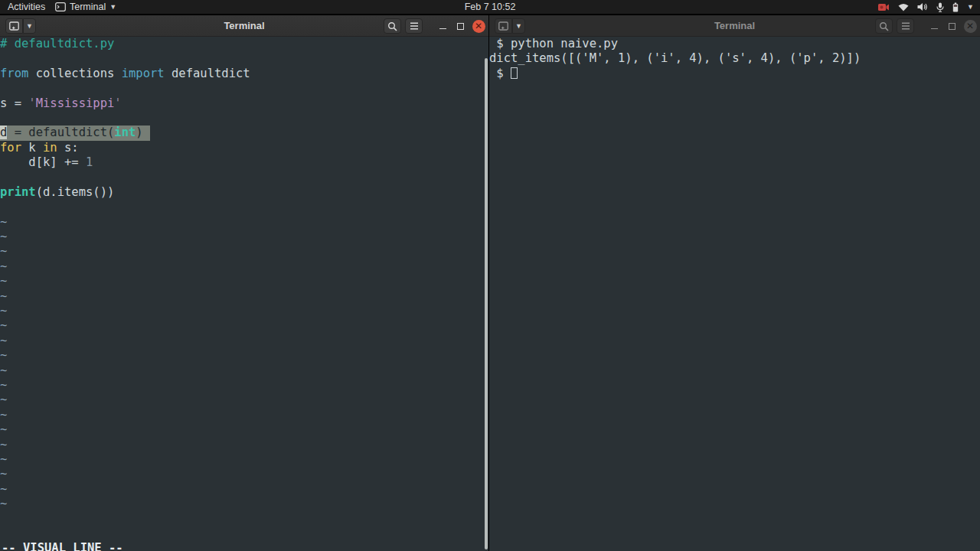  I want to click on system-status-area: ▼, so click(926, 7).